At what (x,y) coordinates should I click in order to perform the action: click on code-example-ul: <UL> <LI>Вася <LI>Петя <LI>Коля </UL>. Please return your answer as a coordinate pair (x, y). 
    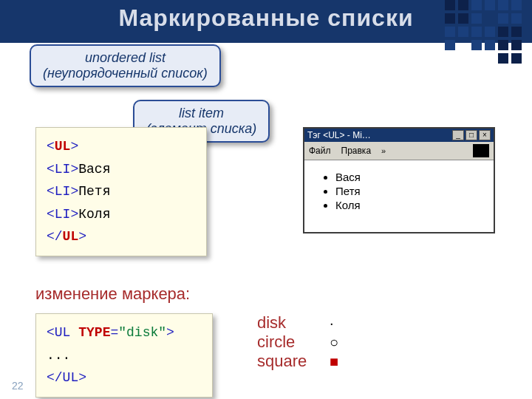
    Looking at the image, I should click on (121, 192).